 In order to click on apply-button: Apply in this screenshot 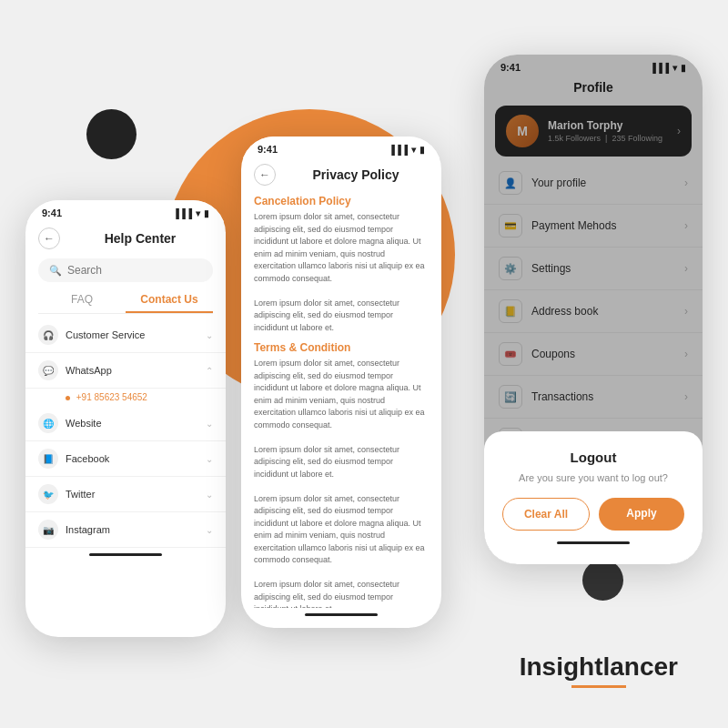, I will do `click(642, 514)`.